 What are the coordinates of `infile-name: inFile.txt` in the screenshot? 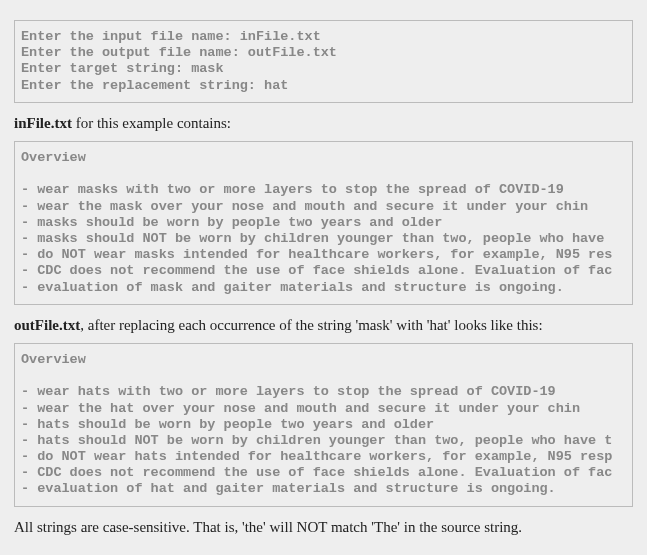 It's located at (43, 123).